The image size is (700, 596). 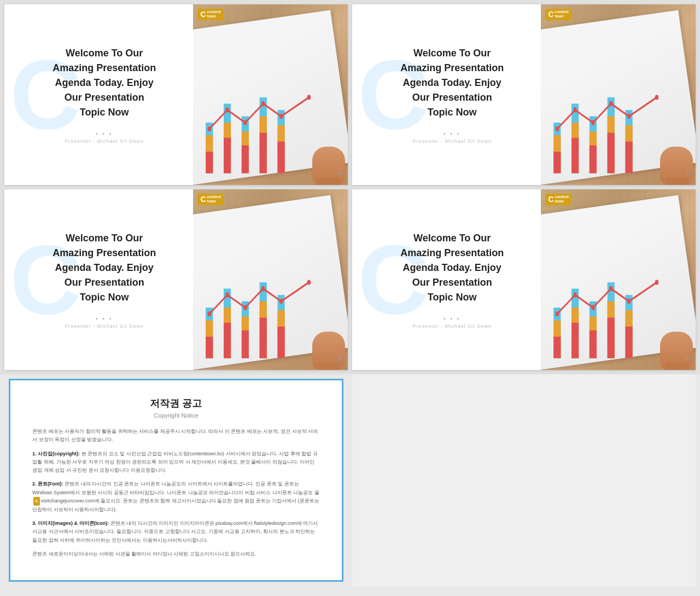 I want to click on wood-background-2: C contenttown, so click(x=618, y=95).